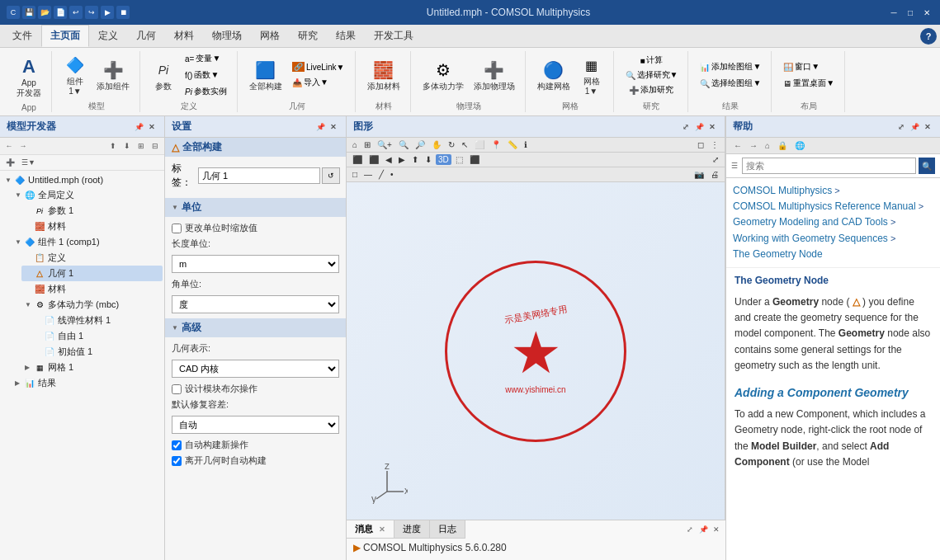  Describe the element at coordinates (9, 146) in the screenshot. I see `mb-back-btn: ←` at that location.